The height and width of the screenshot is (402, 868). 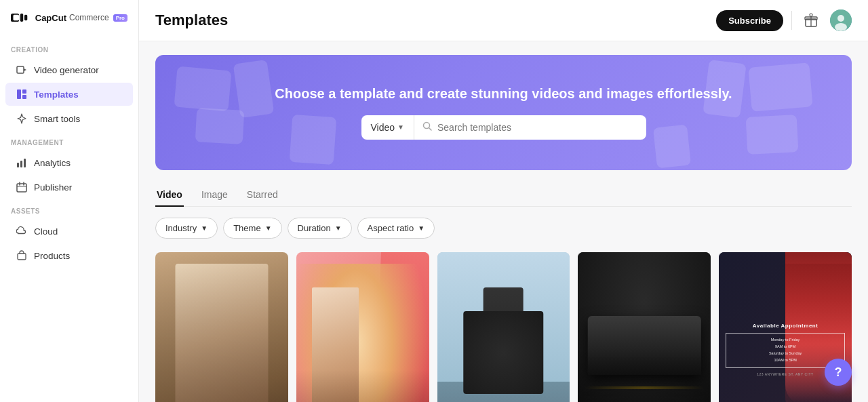 What do you see at coordinates (69, 94) in the screenshot?
I see `sidebar-item-templates: Templates` at bounding box center [69, 94].